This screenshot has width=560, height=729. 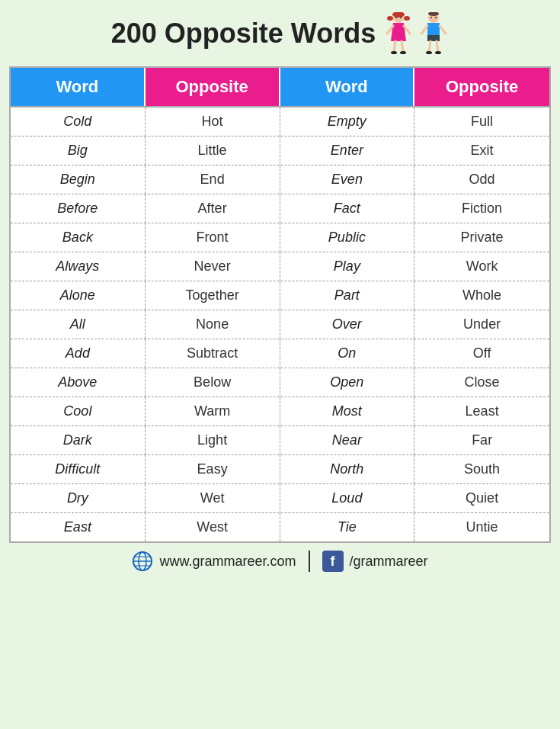 What do you see at coordinates (78, 412) in the screenshot?
I see `cell-10-0: Cool` at bounding box center [78, 412].